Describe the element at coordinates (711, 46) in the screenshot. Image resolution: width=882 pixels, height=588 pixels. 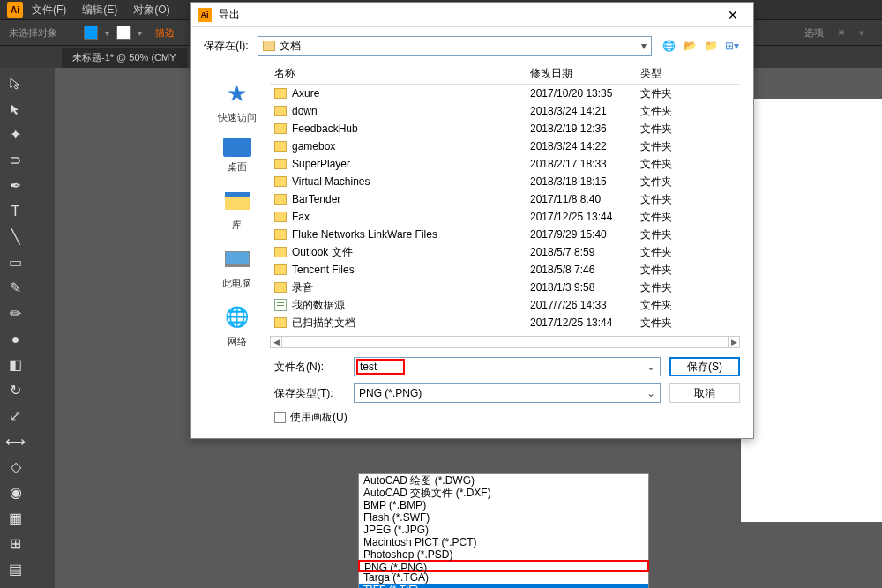
I see `new-folder-icon: 📁` at that location.